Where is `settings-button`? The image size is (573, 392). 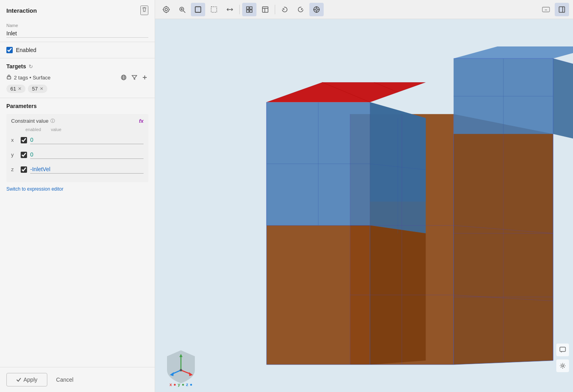
settings-button is located at coordinates (563, 366).